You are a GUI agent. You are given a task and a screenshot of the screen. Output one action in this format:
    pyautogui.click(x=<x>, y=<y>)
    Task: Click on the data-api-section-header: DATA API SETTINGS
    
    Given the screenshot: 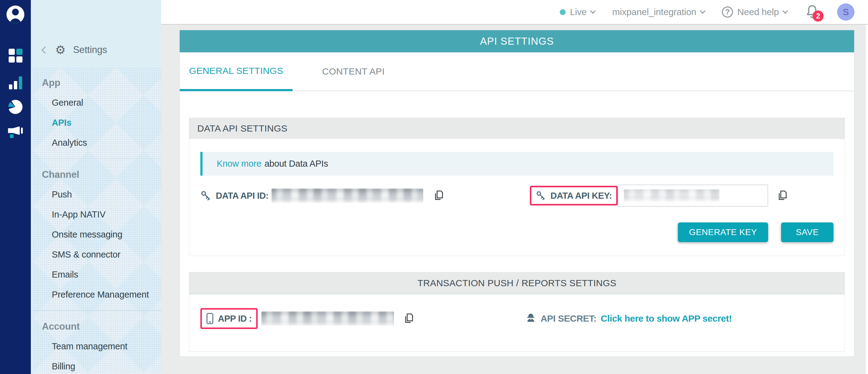 What is the action you would take?
    pyautogui.click(x=517, y=129)
    